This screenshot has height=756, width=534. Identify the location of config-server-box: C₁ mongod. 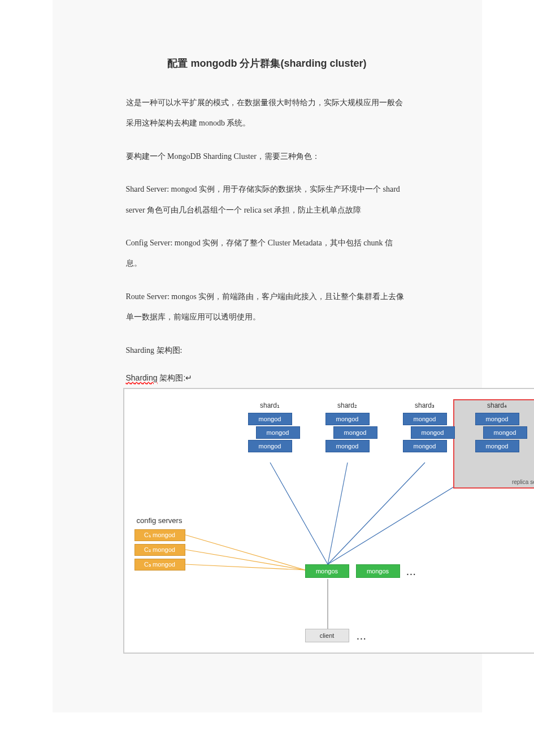
(160, 535).